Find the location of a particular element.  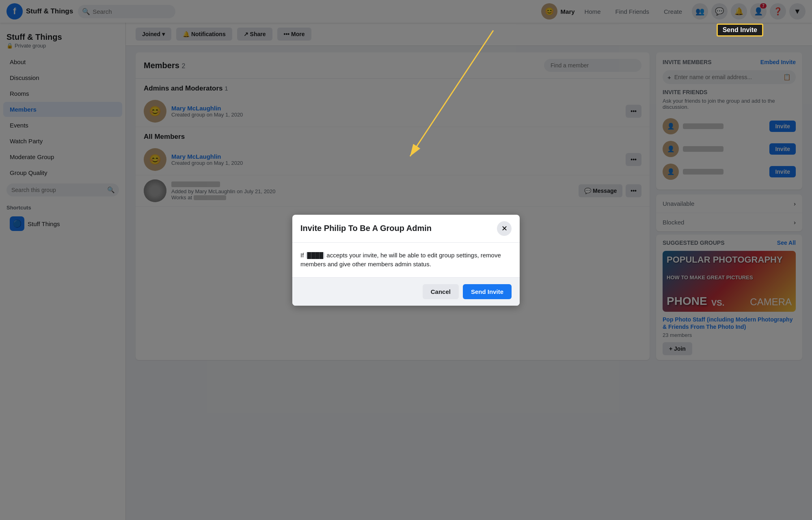

modal-title: Invite Philip To Be A Group Admin is located at coordinates (366, 228).